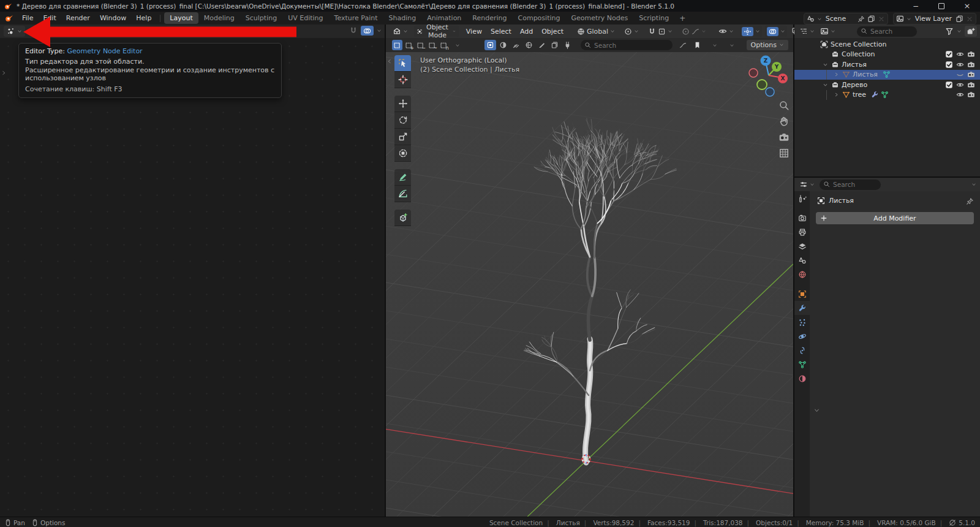 The image size is (980, 527). What do you see at coordinates (555, 45) in the screenshot?
I see `ts-pages-toggle` at bounding box center [555, 45].